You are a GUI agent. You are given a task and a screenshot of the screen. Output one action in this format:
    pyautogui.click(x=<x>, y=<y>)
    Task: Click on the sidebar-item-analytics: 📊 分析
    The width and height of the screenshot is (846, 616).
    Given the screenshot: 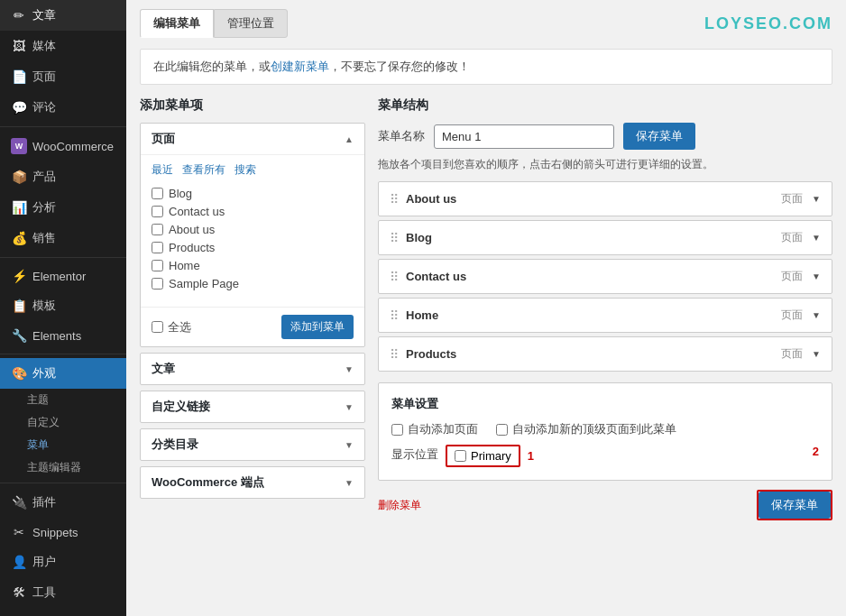 What is the action you would take?
    pyautogui.click(x=63, y=207)
    